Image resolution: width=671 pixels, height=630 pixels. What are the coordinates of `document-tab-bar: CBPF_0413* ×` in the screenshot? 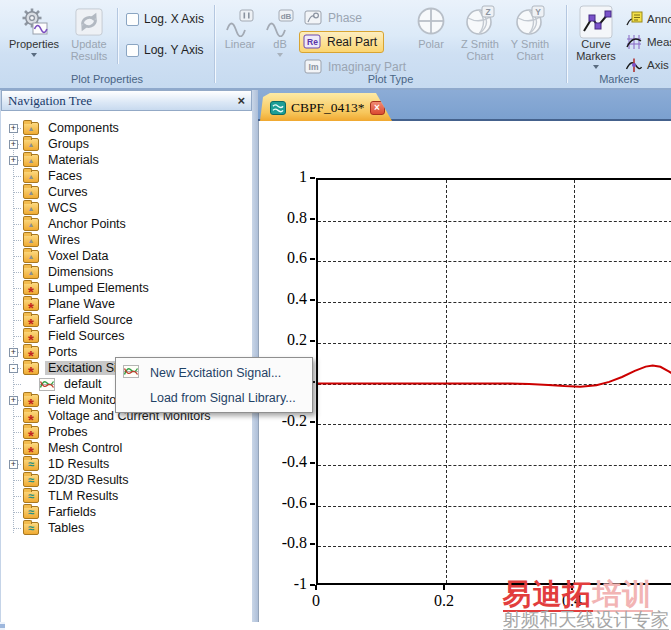 It's located at (464, 106).